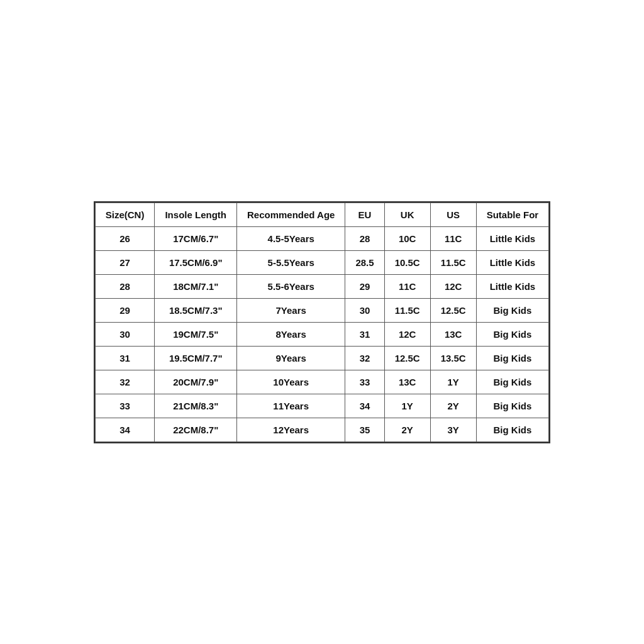 The height and width of the screenshot is (644, 644). What do you see at coordinates (453, 286) in the screenshot?
I see `table-cell-2-5: 12C` at bounding box center [453, 286].